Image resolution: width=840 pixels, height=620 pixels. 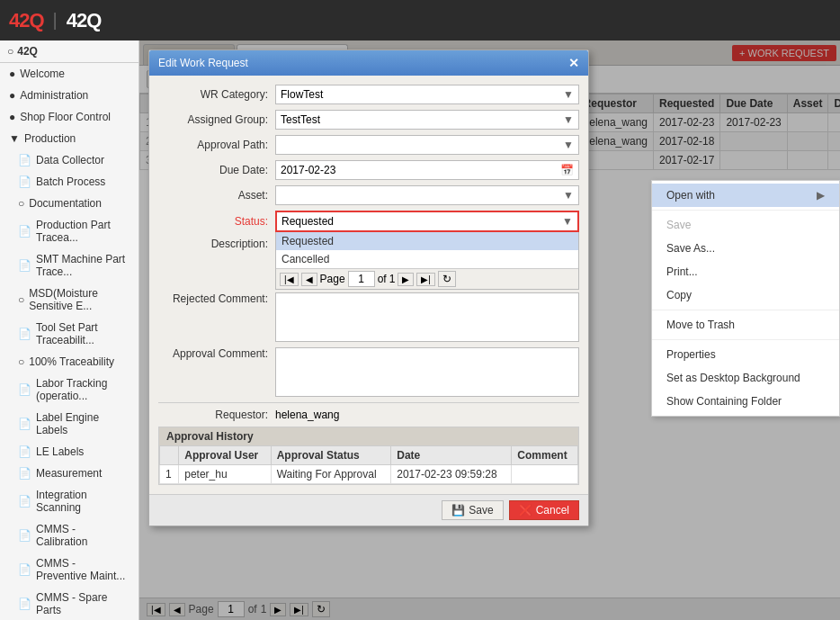 I want to click on due-date-row: Due Date: 2017-02-23 📅, so click(x=369, y=170).